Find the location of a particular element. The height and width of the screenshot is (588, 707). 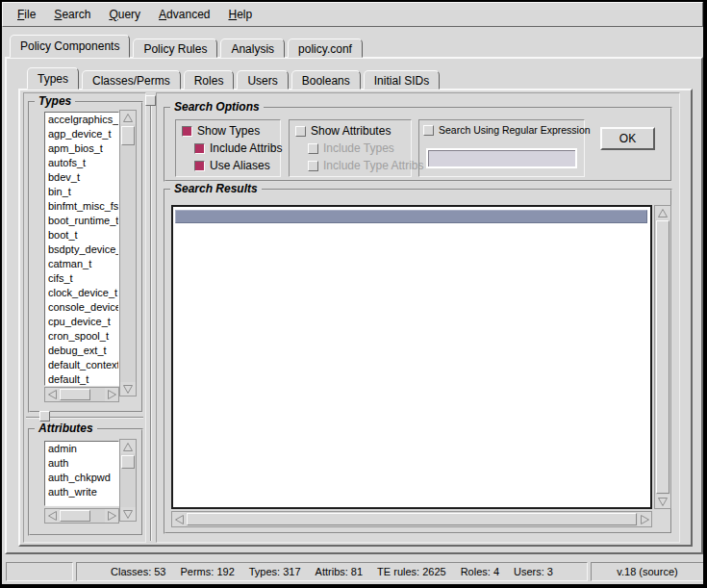

search-options-title: Search Options is located at coordinates (217, 107).